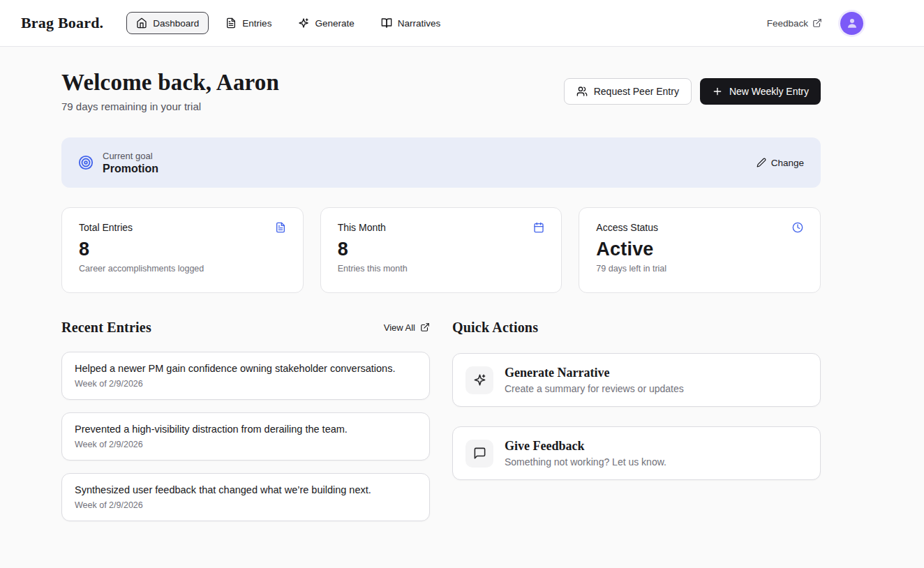  What do you see at coordinates (419, 24) in the screenshot?
I see `nav-item-label: Narratives` at bounding box center [419, 24].